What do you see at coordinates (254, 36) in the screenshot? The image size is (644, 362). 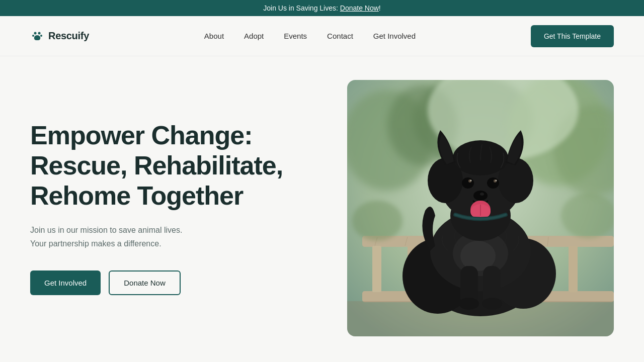 I see `nav-link-adopt: Adopt` at bounding box center [254, 36].